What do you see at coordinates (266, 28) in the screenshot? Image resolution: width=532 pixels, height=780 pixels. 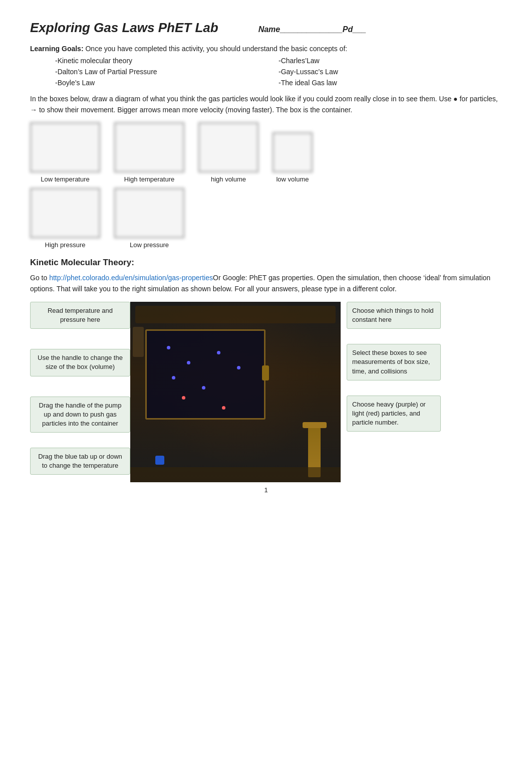 I see `header: Exploring Gas Laws PhET Lab Name________…` at bounding box center [266, 28].